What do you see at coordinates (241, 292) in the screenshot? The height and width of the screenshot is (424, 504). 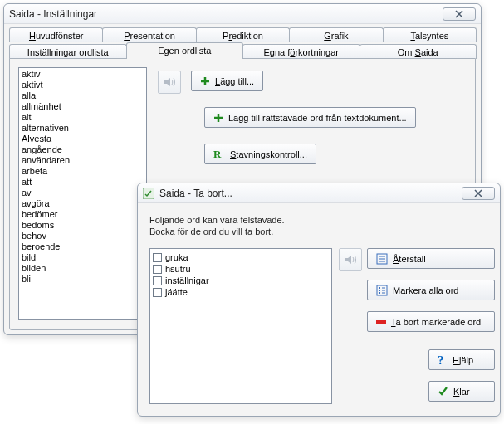 I see `misspelled-item: jäätte` at bounding box center [241, 292].